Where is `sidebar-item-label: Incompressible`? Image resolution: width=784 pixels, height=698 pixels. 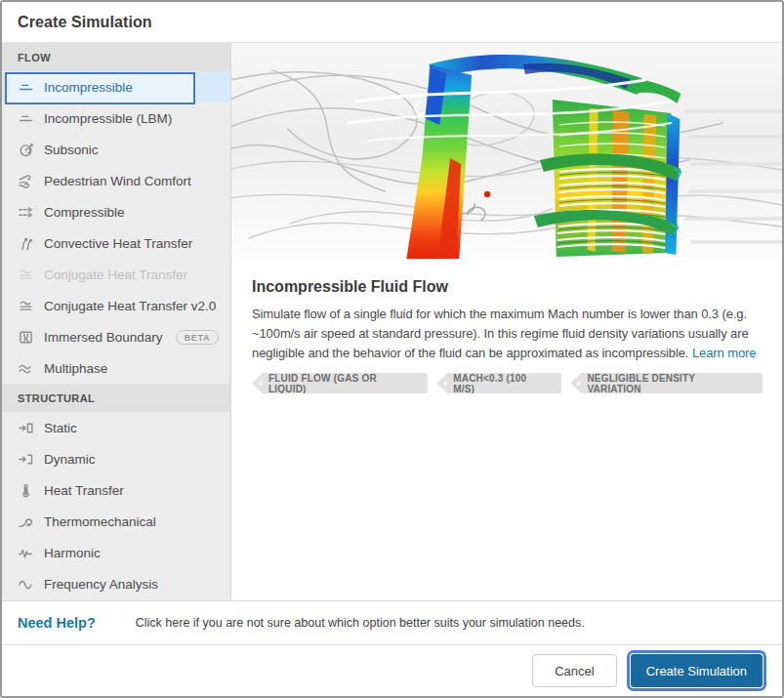
sidebar-item-label: Incompressible is located at coordinates (88, 88).